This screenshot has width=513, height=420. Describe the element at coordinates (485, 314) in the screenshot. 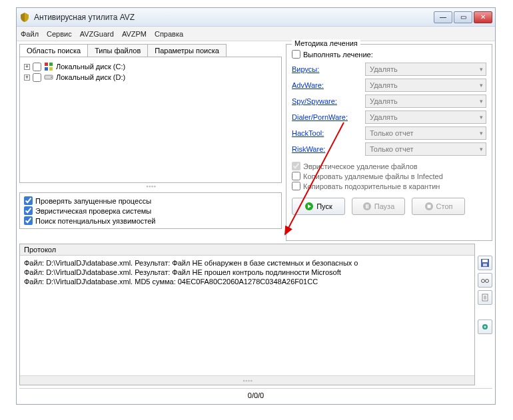

I see `protocol-toolbar` at that location.